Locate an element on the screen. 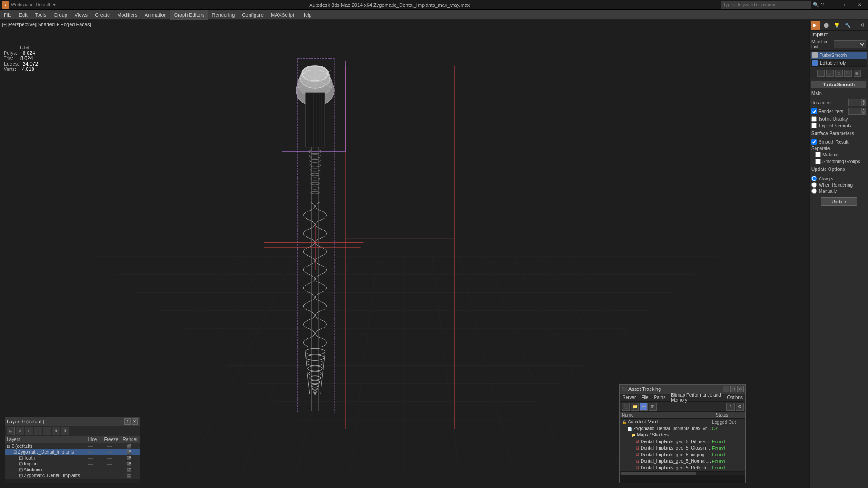  layers-down-button: ⬇ is located at coordinates (65, 431).